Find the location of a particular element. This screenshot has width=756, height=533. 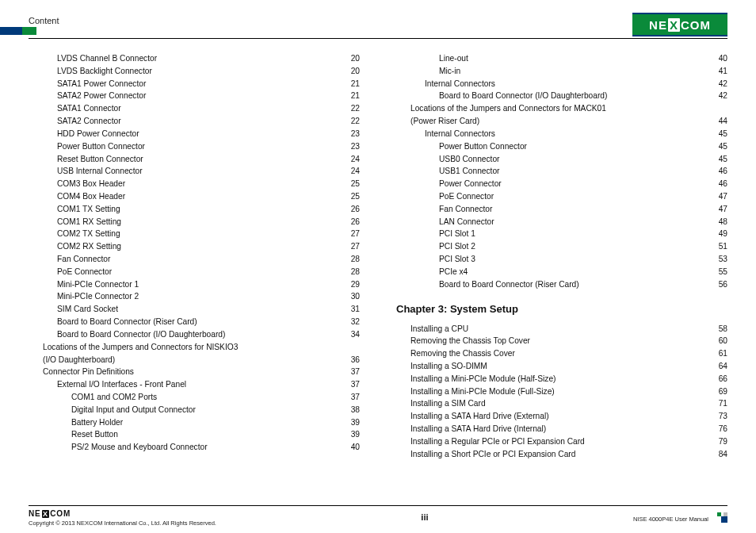

toc-page-number: 41 is located at coordinates (723, 71).